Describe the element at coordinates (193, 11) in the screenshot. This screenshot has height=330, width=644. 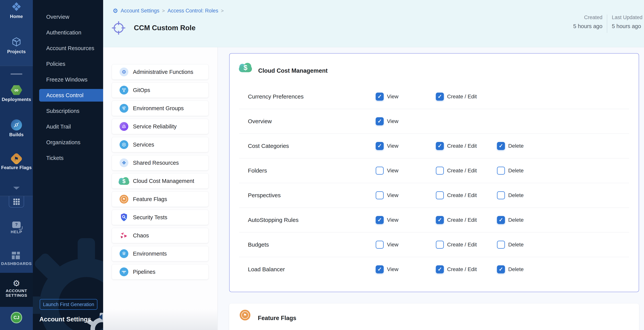
I see `breadcrumb-link-access-control-roles: Access Control: Roles` at that location.